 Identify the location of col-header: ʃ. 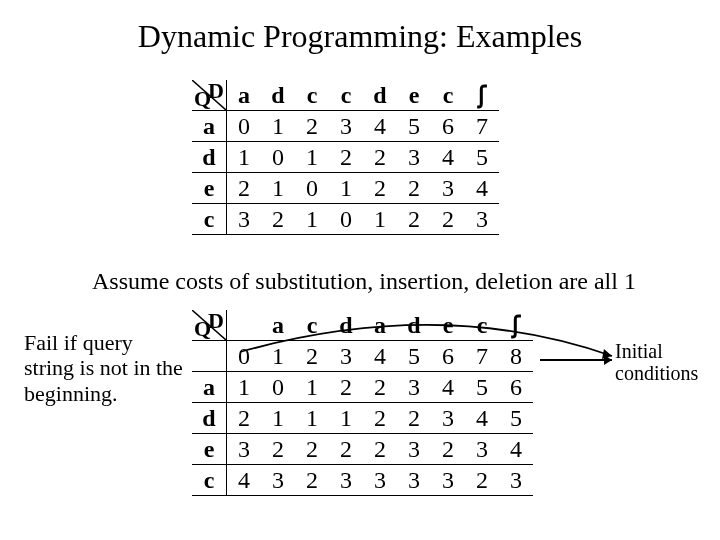
(482, 96).